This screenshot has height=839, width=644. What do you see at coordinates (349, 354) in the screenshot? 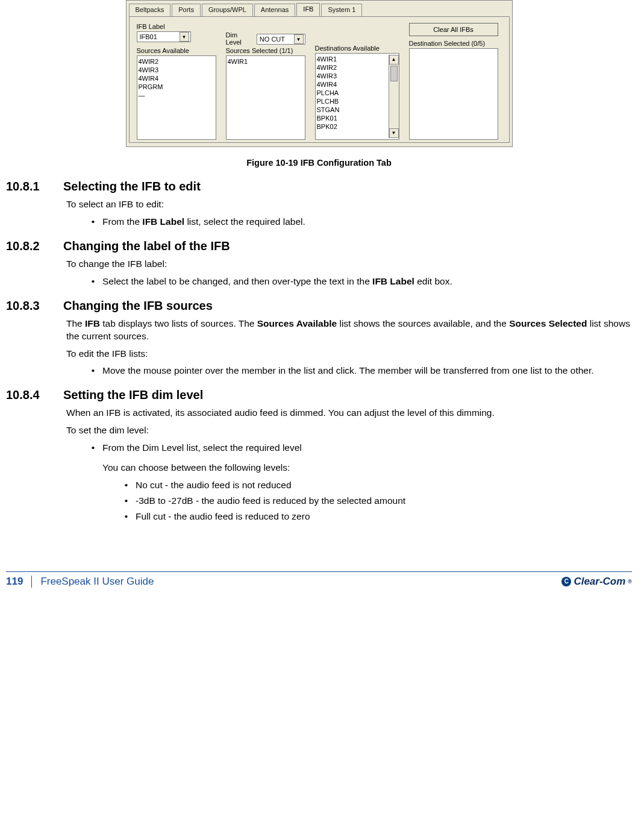
I see `paragraph: To edit the IFB lists:` at bounding box center [349, 354].